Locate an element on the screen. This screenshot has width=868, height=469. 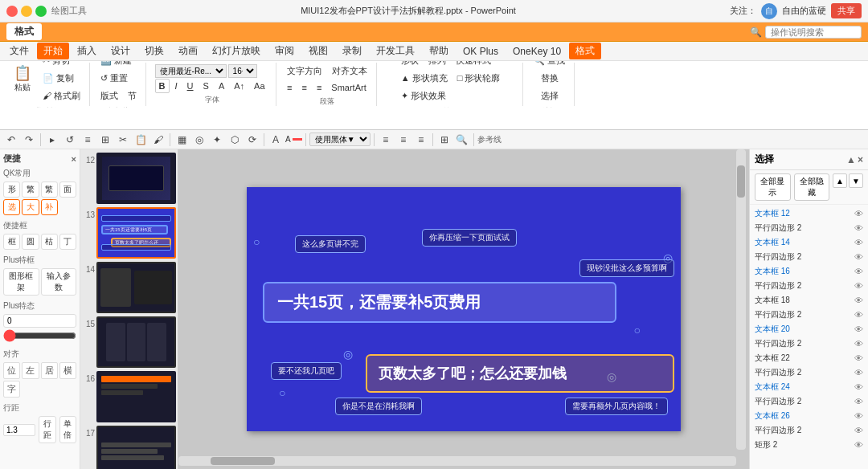
layer-eye-4: 👁 is located at coordinates (858, 271).